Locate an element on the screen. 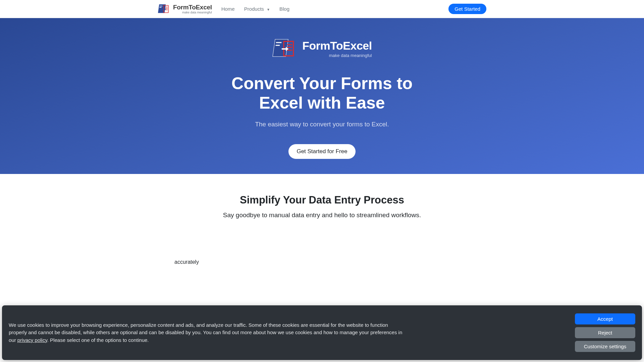  nav-blog: Blog is located at coordinates (284, 9).